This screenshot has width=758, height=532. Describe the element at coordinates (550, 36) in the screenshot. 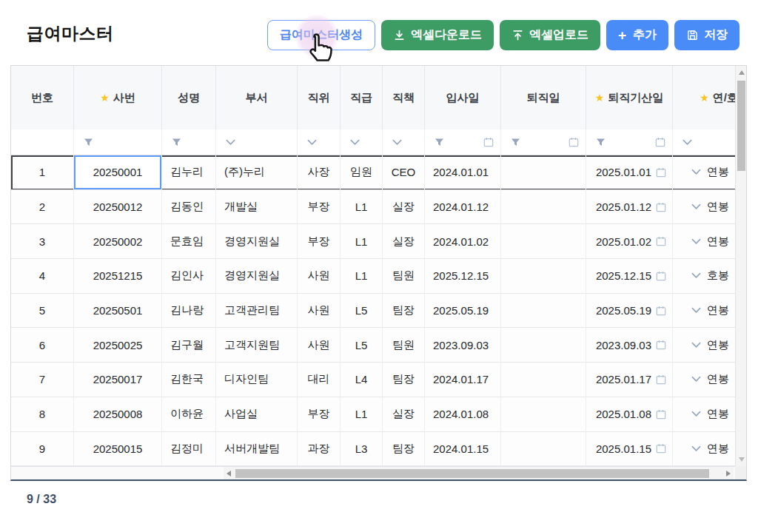

I see `excel-upload-button: 엑셀업로드` at that location.